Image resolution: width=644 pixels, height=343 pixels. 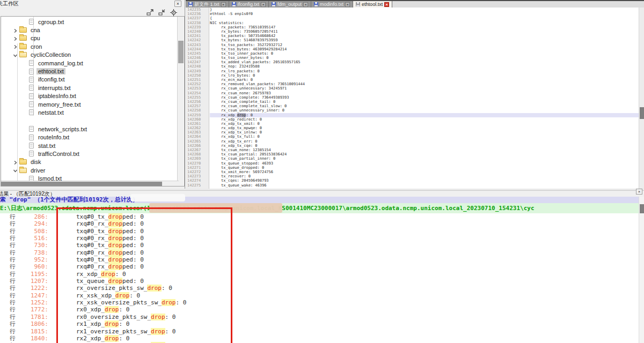 What do you see at coordinates (181, 52) in the screenshot?
I see `tree-vscroll-thumb` at bounding box center [181, 52].